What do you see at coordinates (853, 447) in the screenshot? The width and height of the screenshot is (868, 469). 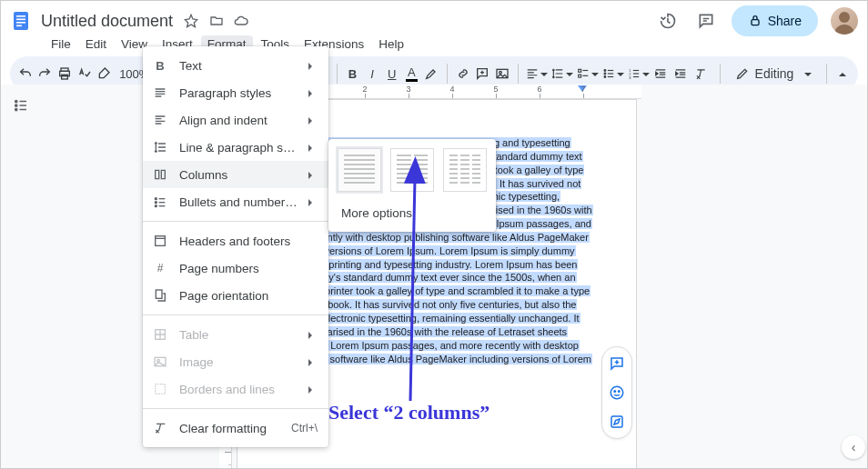 I see `explore-button: ‹` at bounding box center [853, 447].